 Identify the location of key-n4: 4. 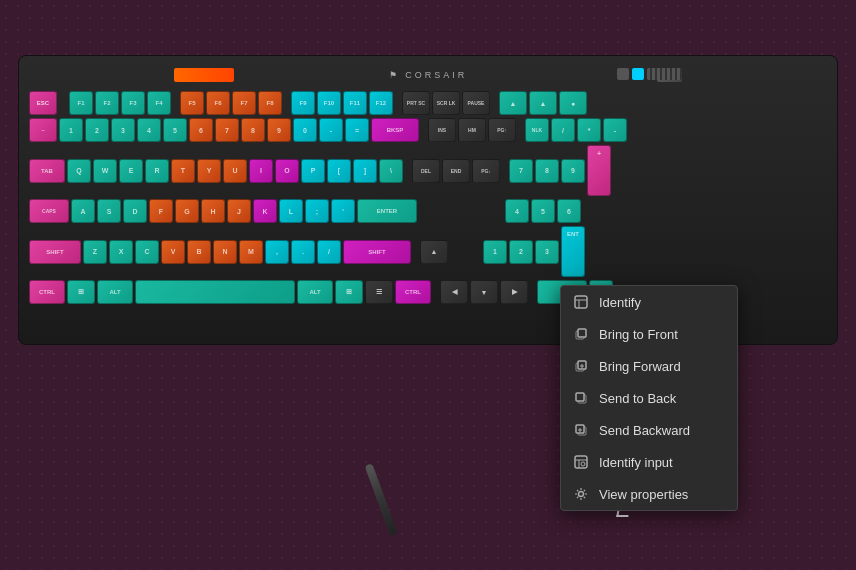
(517, 211).